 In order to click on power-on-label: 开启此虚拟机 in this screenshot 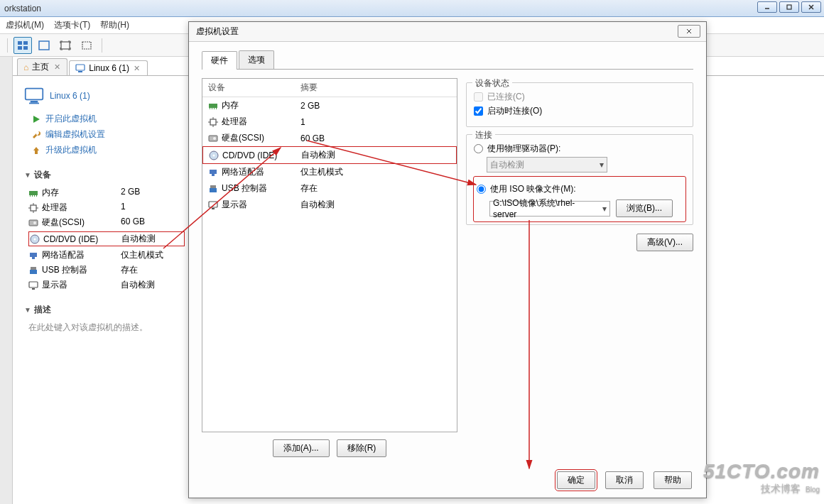, I will do `click(71, 119)`.